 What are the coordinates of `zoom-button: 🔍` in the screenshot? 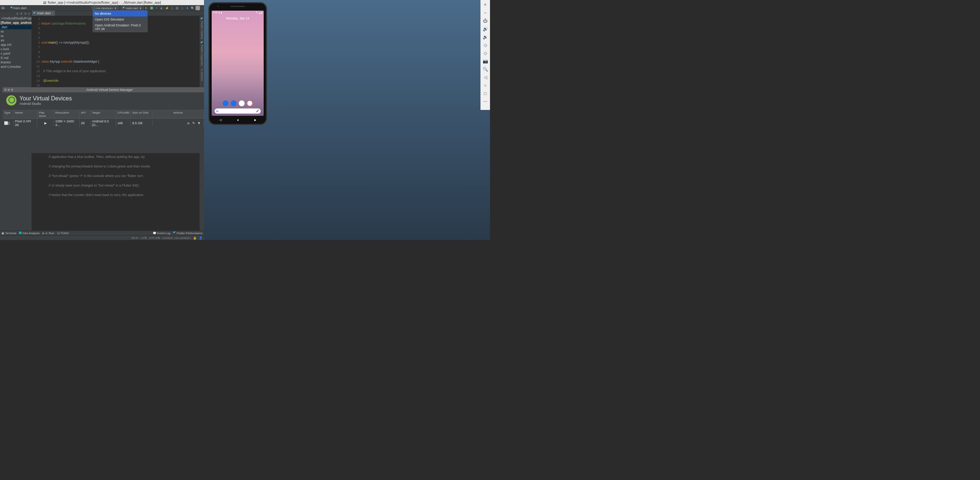 It's located at (485, 69).